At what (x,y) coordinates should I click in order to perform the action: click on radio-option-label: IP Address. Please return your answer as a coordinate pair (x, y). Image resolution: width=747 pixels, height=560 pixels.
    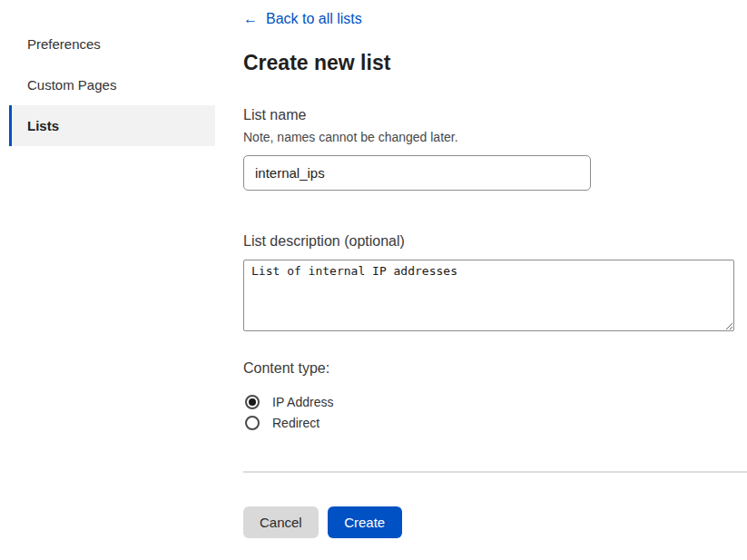
    Looking at the image, I should click on (303, 402).